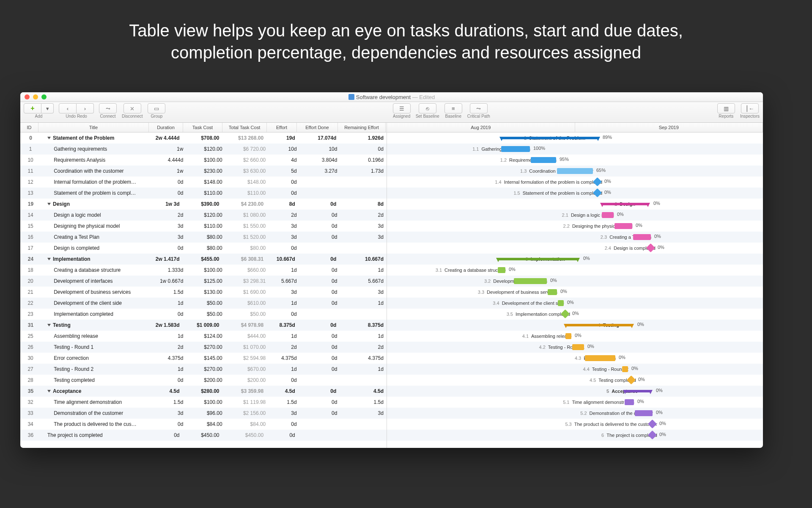 Image resolution: width=812 pixels, height=508 pixels. Describe the element at coordinates (575, 138) in the screenshot. I see `gantt-row: 1Statement of the Problem` at that location.